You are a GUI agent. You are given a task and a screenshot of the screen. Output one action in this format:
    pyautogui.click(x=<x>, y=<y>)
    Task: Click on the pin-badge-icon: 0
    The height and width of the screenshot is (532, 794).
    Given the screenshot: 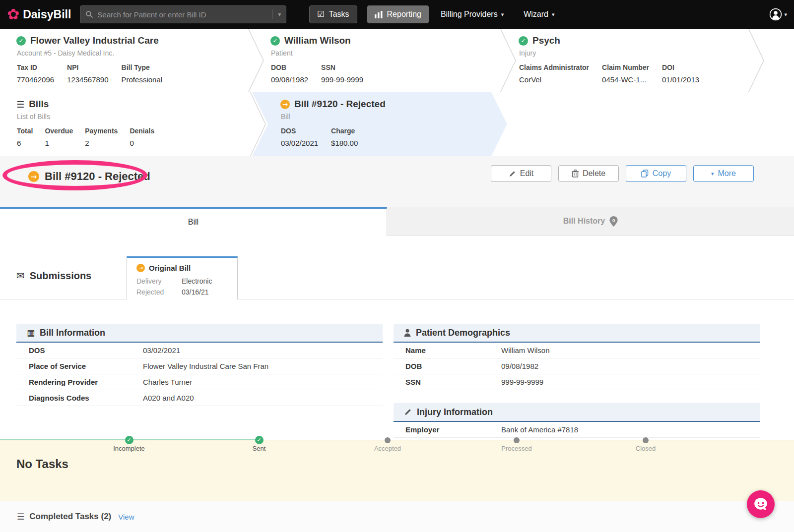 What is the action you would take?
    pyautogui.click(x=613, y=221)
    